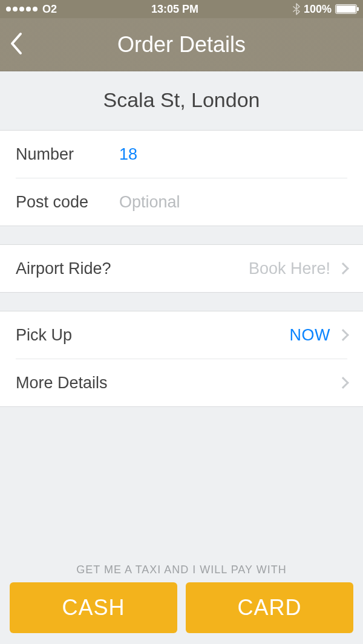 Image resolution: width=363 pixels, height=644 pixels. I want to click on page-title: Order Details, so click(182, 45).